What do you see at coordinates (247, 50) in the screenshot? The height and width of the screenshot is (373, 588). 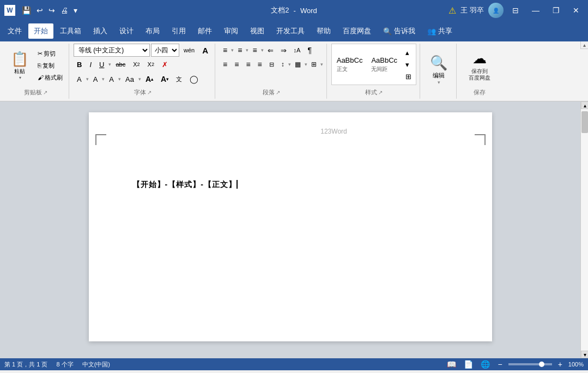 I see `numbering-dropdown: ▾` at bounding box center [247, 50].